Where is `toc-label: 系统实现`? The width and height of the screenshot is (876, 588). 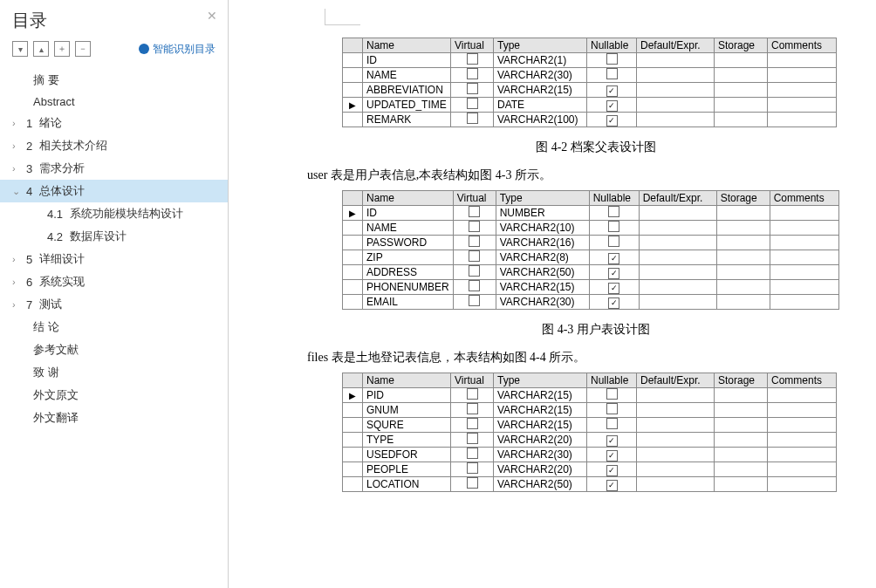
toc-label: 系统实现 is located at coordinates (62, 282).